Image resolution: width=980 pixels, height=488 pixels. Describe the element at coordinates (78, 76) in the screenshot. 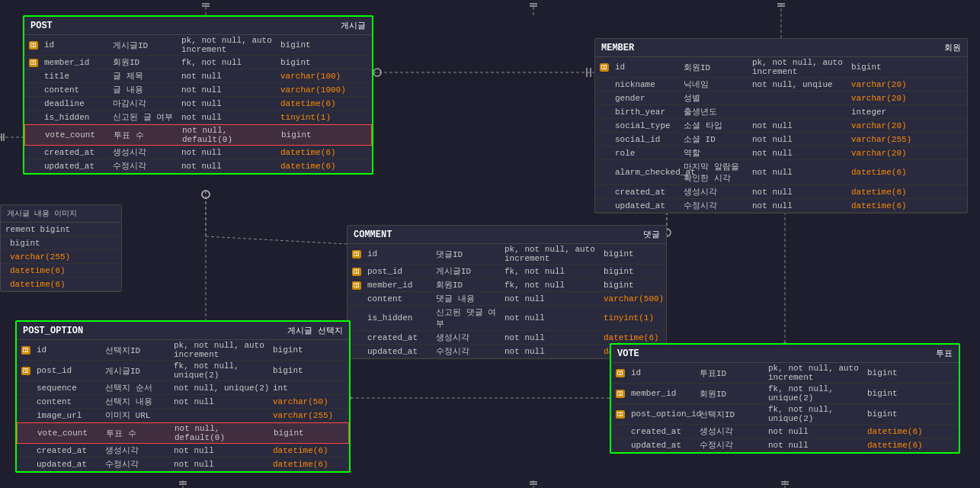

I see `column-name: title` at that location.